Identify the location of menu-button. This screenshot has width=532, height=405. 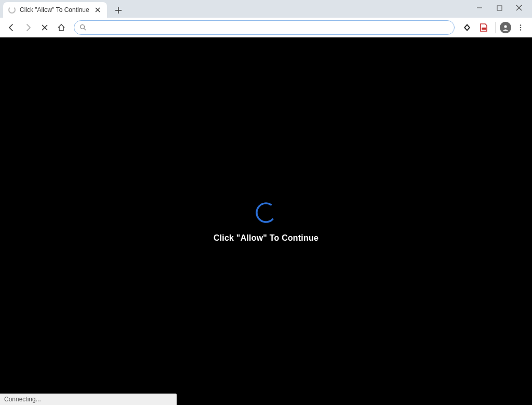
(521, 28).